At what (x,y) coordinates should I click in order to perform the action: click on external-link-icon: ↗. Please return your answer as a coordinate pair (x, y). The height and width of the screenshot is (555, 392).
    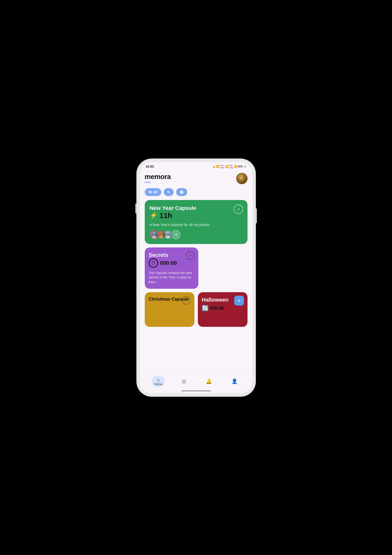
    Looking at the image, I should click on (238, 209).